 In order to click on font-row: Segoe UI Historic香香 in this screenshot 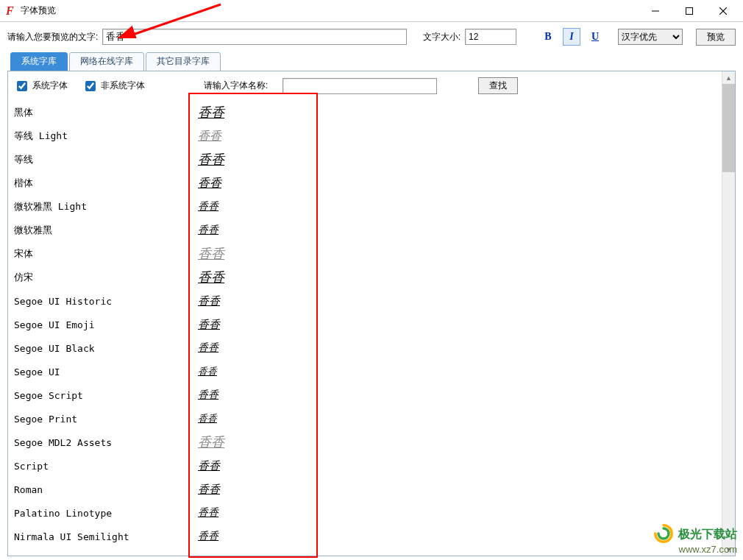, I will do `click(367, 301)`.